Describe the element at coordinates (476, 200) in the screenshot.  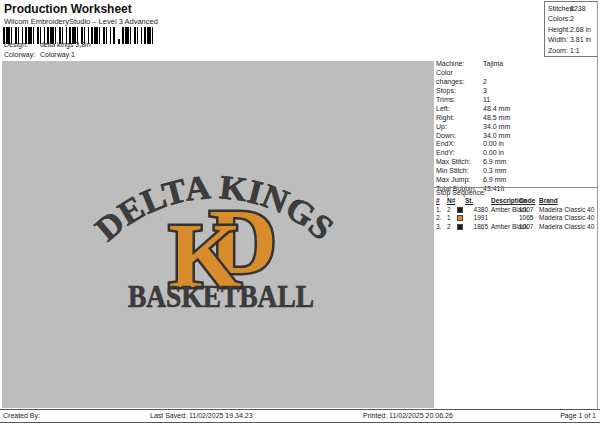
I see `col-stitches: St.` at that location.